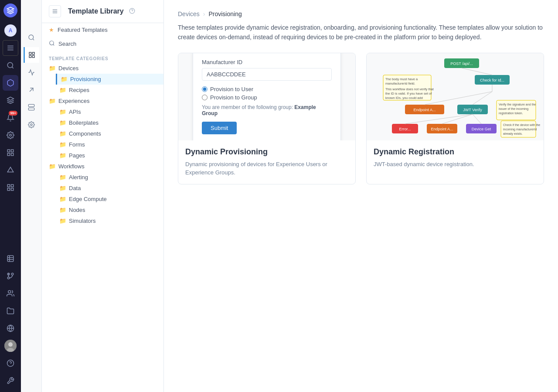 This screenshot has width=558, height=392. I want to click on svg-text: incoming manufacturerId, so click(520, 130).